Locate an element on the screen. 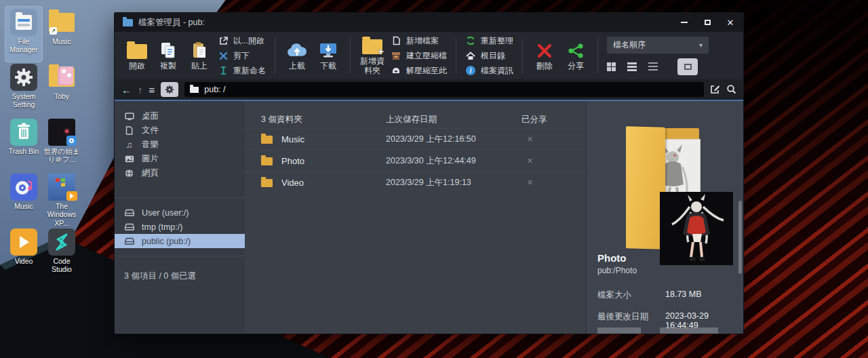 The width and height of the screenshot is (868, 358). sort-order-dropdown: 檔名順序 ▾ is located at coordinates (658, 45).